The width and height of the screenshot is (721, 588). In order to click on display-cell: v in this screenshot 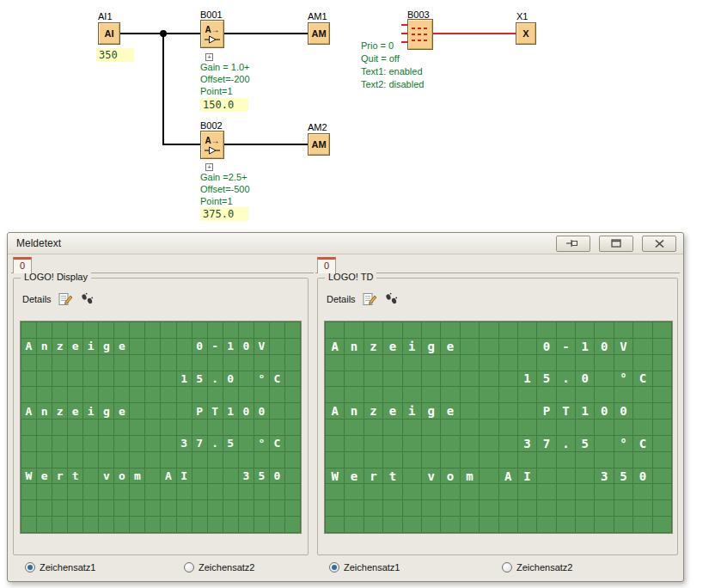, I will do `click(107, 476)`.